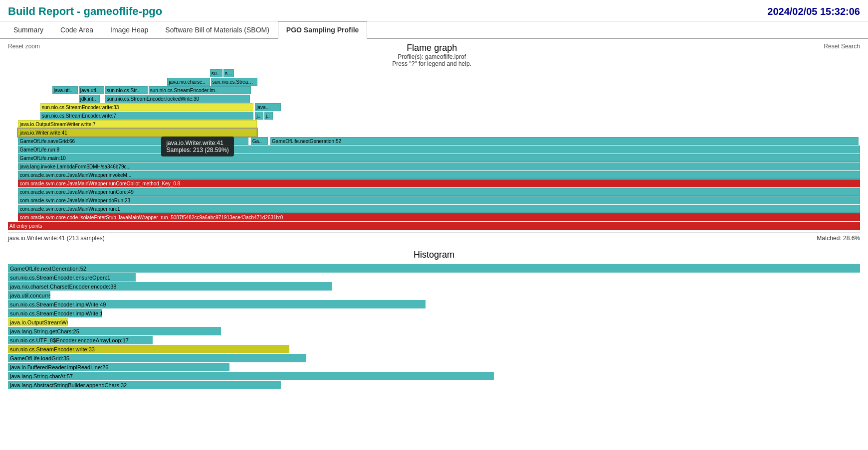  Describe the element at coordinates (234, 82) in the screenshot. I see `fg-block: sun.nio.cs.StreamEnc..` at that location.